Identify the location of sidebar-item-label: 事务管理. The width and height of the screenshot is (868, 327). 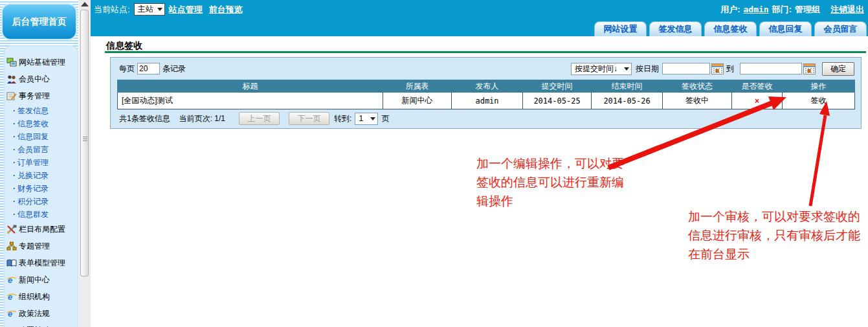
(34, 96).